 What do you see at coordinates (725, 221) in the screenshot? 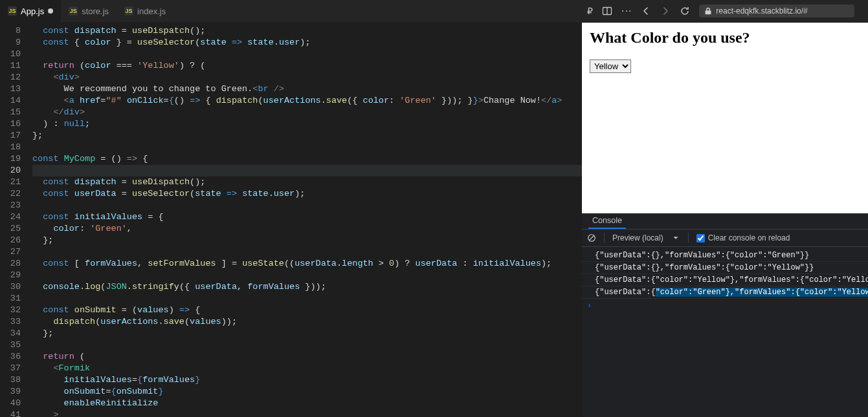
I see `console-tab-bar: Console` at bounding box center [725, 221].